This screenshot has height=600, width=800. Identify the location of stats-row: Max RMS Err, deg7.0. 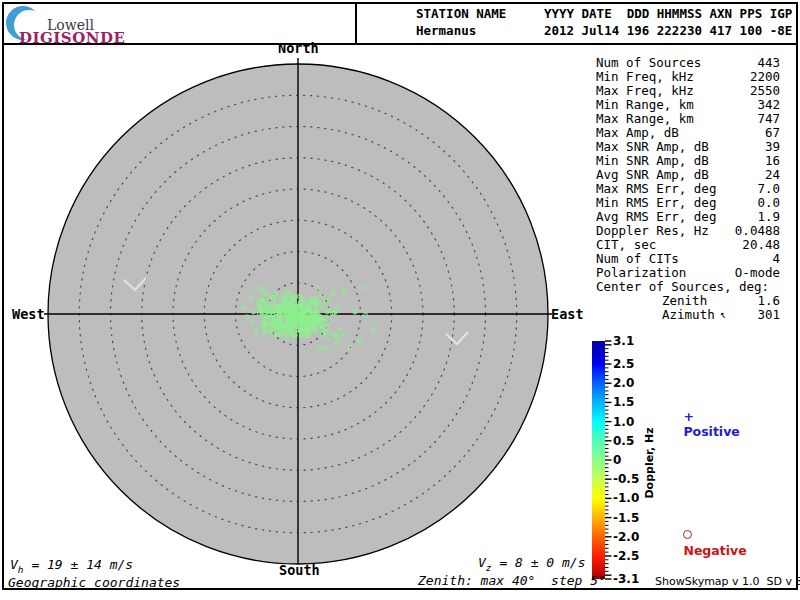
(688, 189).